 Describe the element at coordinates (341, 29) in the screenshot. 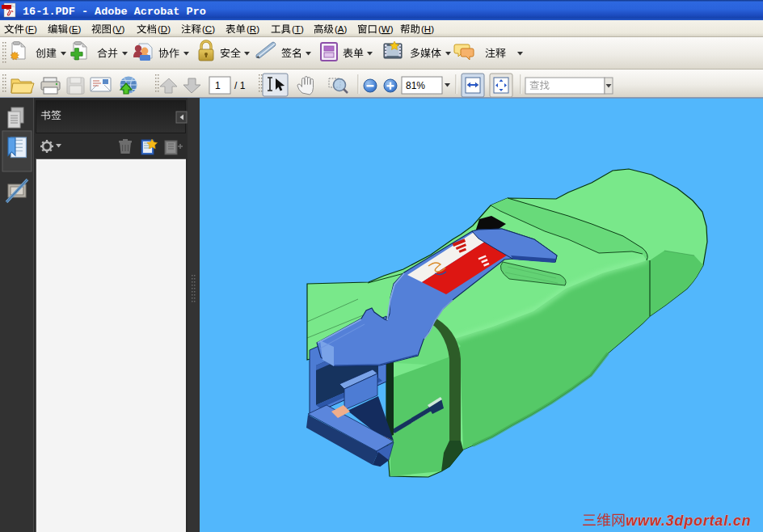

I see `svg-text: (A)` at that location.